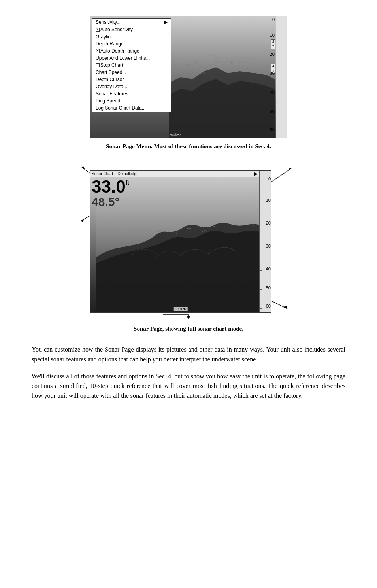 The image size is (377, 588). What do you see at coordinates (132, 101) in the screenshot?
I see `menu-item-ping-speed: Ping Speed...` at bounding box center [132, 101].